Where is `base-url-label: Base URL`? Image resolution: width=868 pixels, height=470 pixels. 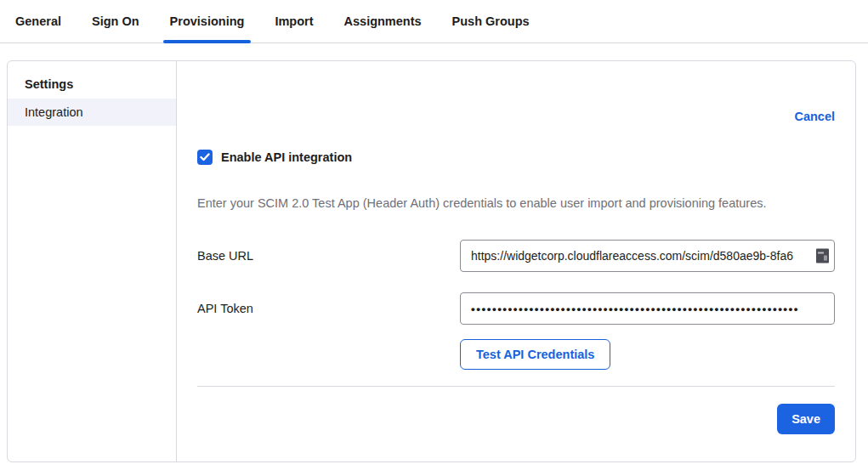
base-url-label: Base URL is located at coordinates (328, 256).